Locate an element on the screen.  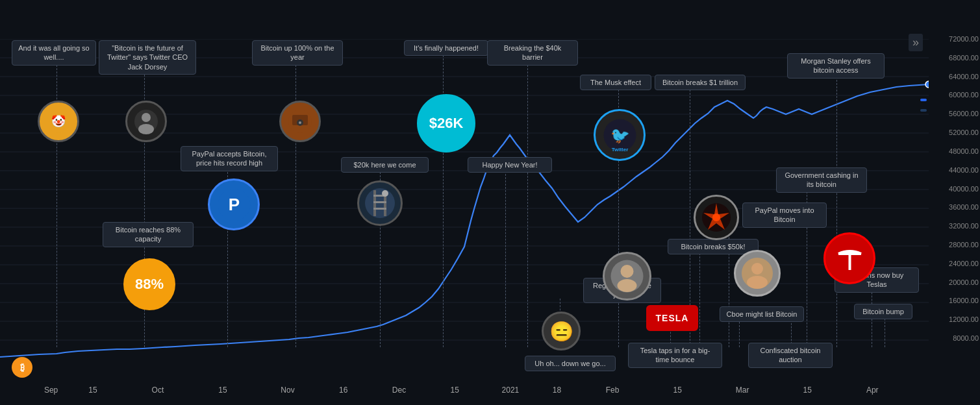
x-label-18: 18 is located at coordinates (557, 390).